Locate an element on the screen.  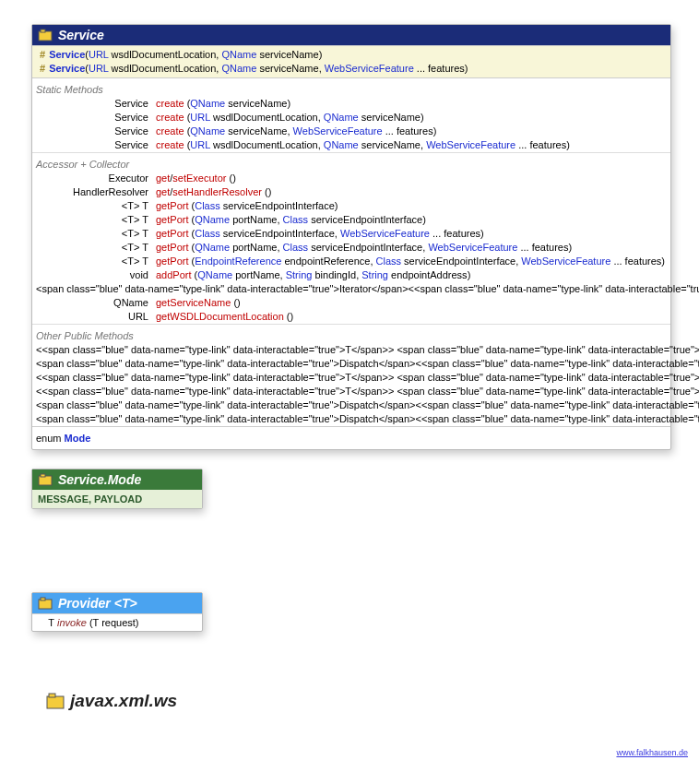
service-header: Service is located at coordinates (351, 35).